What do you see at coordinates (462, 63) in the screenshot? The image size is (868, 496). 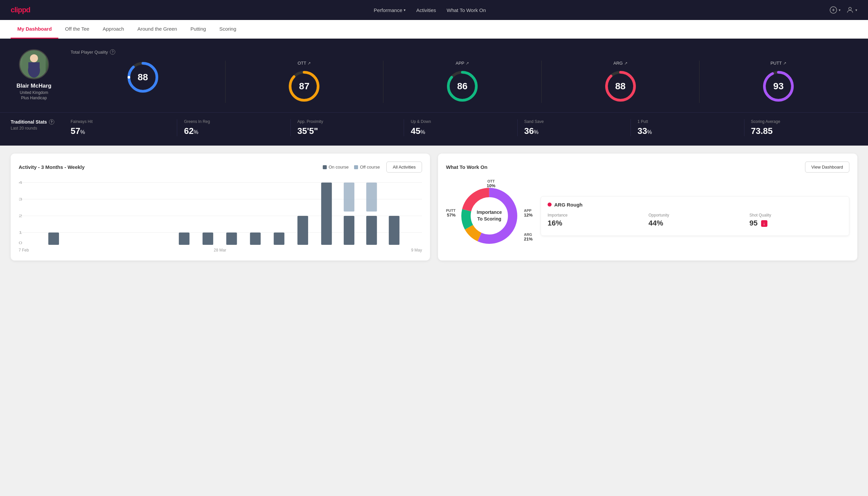 I see `app-label: APP ↗` at bounding box center [462, 63].